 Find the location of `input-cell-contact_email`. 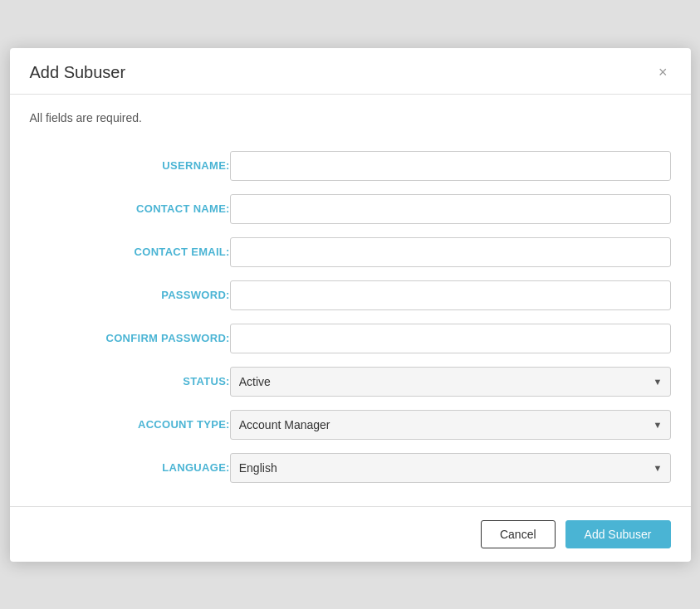

input-cell-contact_email is located at coordinates (450, 252).